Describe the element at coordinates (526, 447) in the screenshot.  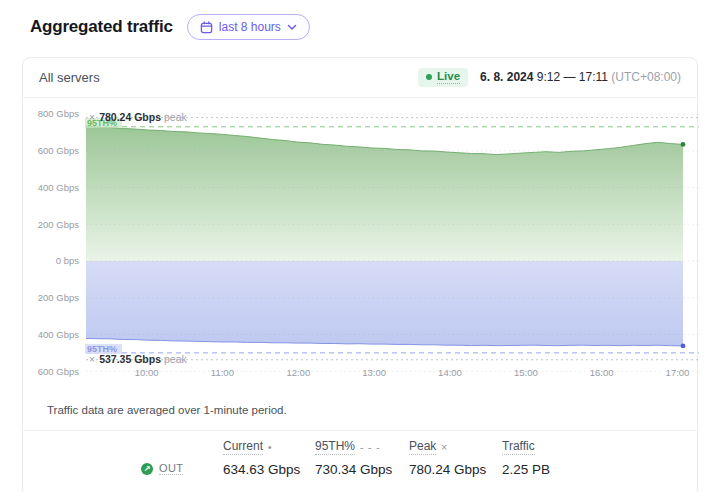
I see `stat-traffic-header: Traffic` at that location.